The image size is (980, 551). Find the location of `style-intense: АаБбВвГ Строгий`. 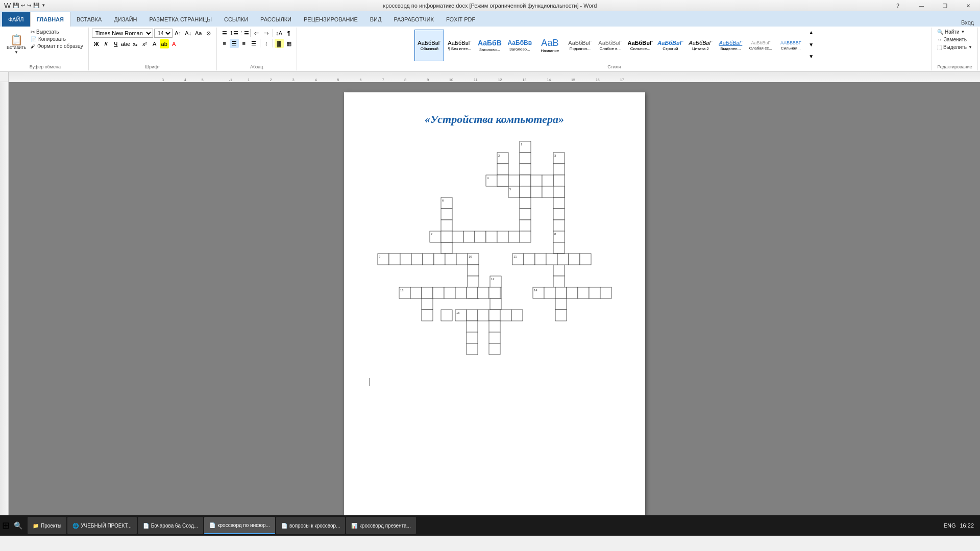

style-intense: АаБбВвГ Строгий is located at coordinates (670, 45).